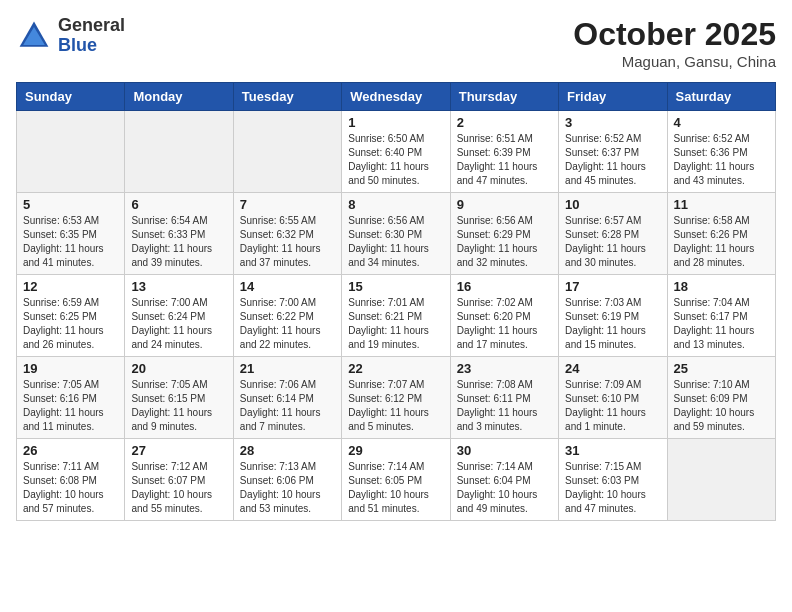 The width and height of the screenshot is (792, 612). Describe the element at coordinates (71, 316) in the screenshot. I see `calendar-cell: 12Sunrise: 6:59 AM Sunset: 6:25 PM Dayli…` at that location.